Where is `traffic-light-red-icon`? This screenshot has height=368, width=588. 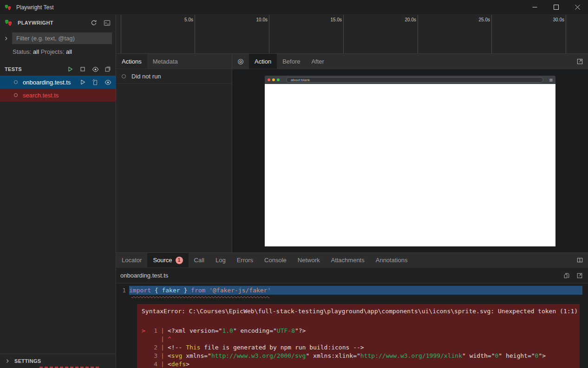
traffic-light-red-icon is located at coordinates (269, 80).